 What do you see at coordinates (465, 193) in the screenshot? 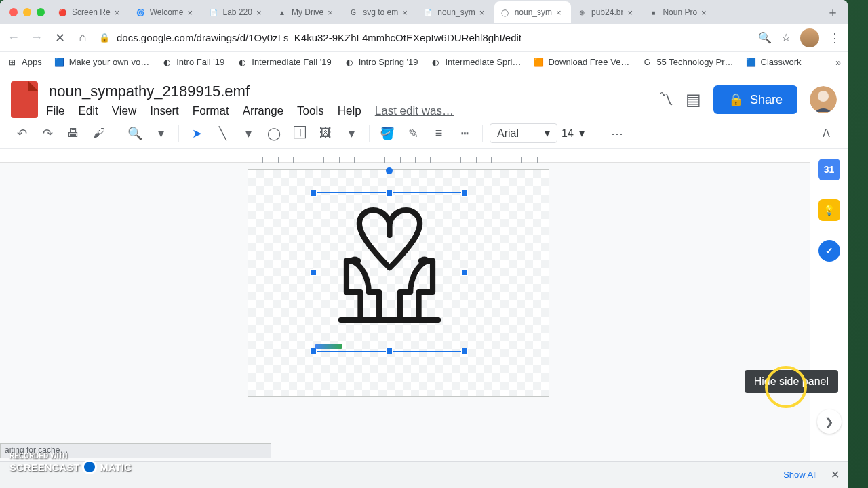
I see `resize-handle-tr` at bounding box center [465, 193].